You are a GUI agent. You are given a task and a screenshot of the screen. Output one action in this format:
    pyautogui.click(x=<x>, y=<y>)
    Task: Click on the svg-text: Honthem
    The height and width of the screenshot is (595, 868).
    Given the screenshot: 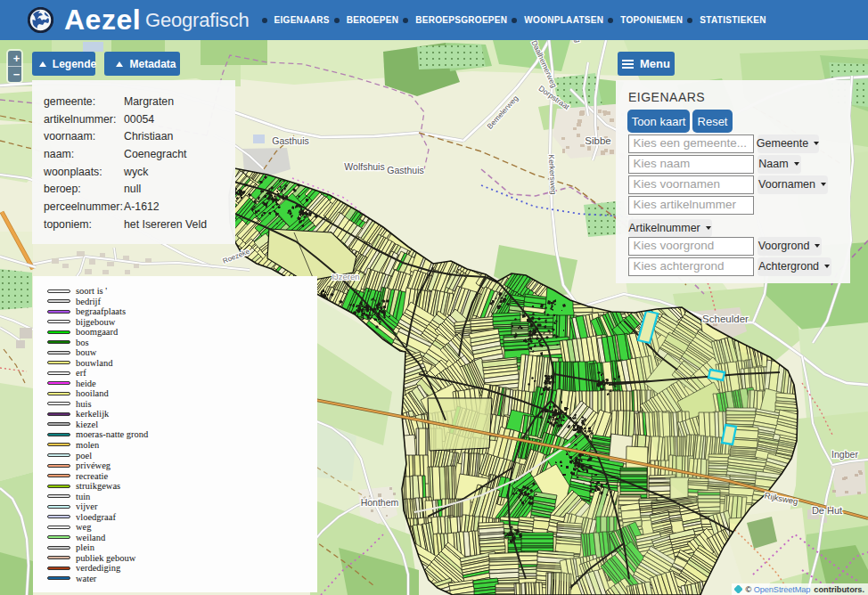 What is the action you would take?
    pyautogui.click(x=380, y=502)
    